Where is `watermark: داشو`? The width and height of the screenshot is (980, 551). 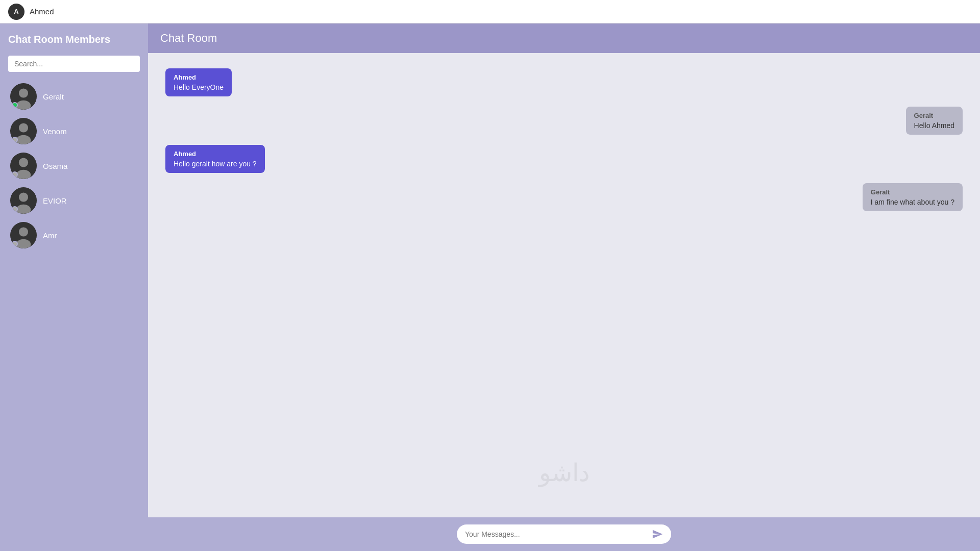
watermark: داشو is located at coordinates (565, 472).